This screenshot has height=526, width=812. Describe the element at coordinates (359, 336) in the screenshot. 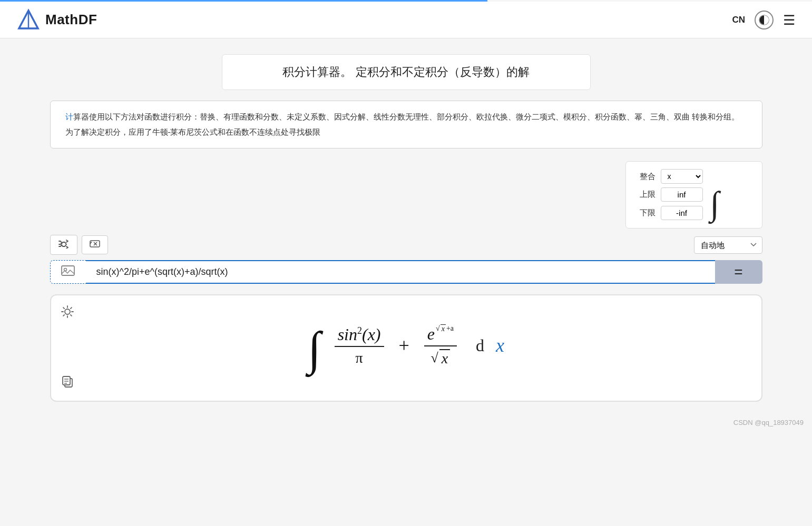

I see `sin-numerator: sin2(x)` at that location.